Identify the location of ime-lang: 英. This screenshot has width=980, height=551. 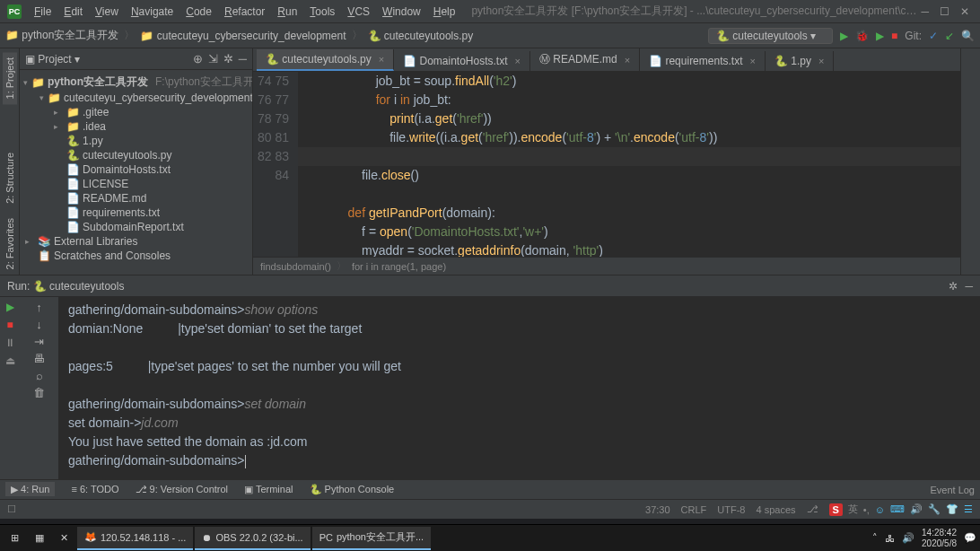
(853, 510).